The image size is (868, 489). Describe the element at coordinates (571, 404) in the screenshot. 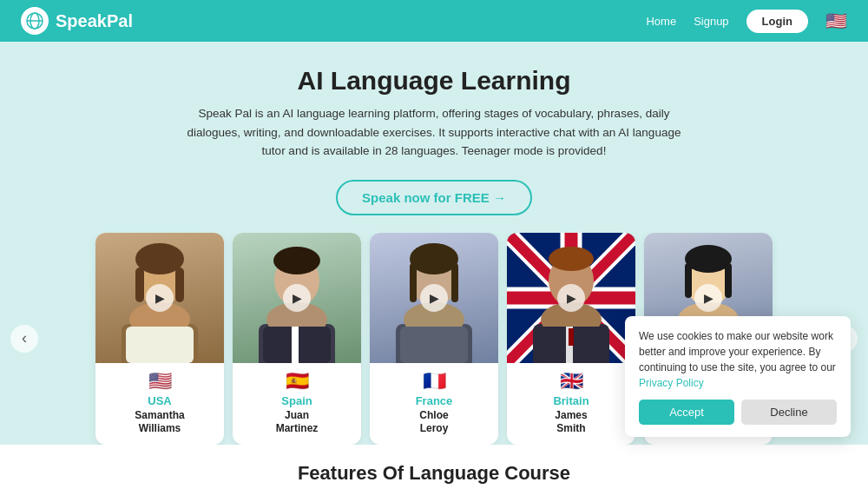

I see `card-body-britain: 🇬🇧 Britain JamesSmith` at that location.